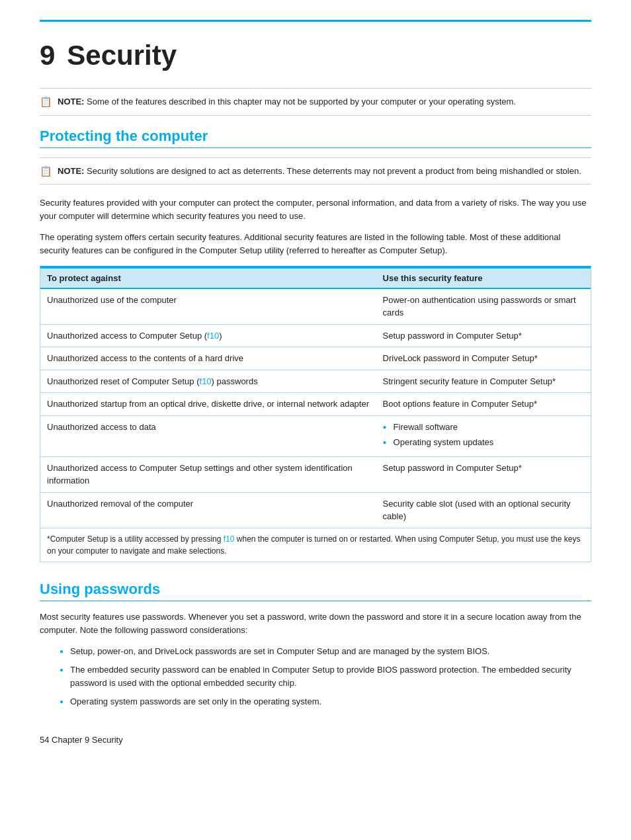 The height and width of the screenshot is (840, 631). I want to click on table-cell-protect: Unauthorized access to data, so click(208, 436).